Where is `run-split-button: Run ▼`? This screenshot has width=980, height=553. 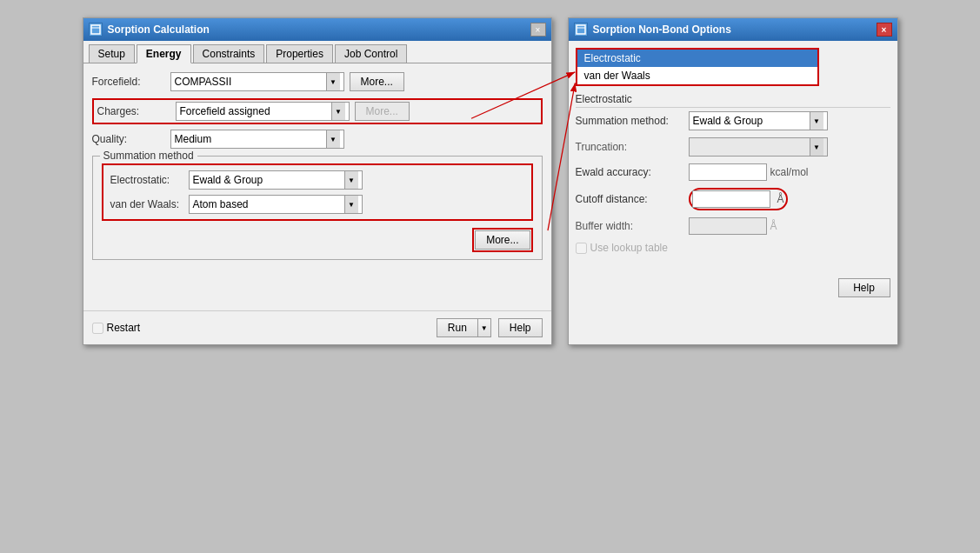 run-split-button: Run ▼ is located at coordinates (464, 328).